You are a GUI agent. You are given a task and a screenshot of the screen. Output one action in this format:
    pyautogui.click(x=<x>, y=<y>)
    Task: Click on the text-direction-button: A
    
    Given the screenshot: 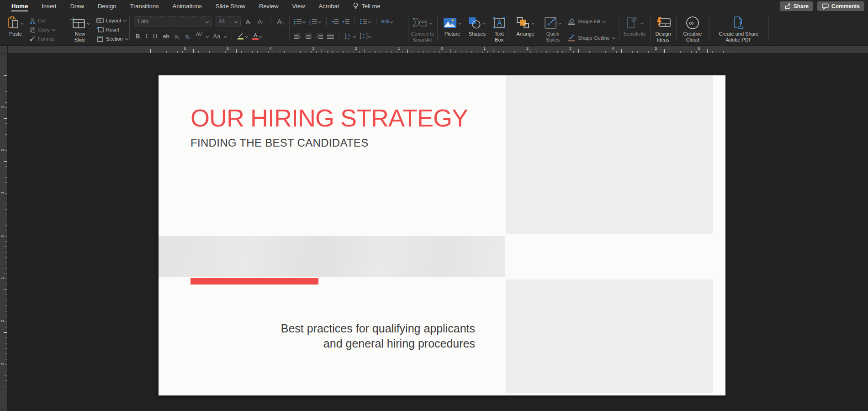 What is the action you would take?
    pyautogui.click(x=350, y=37)
    